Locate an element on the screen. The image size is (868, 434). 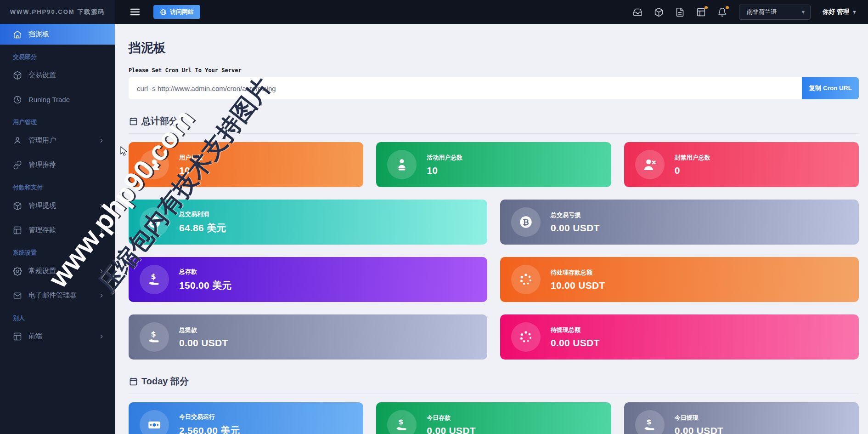
sidebar-item: 交易设置 is located at coordinates (57, 75).